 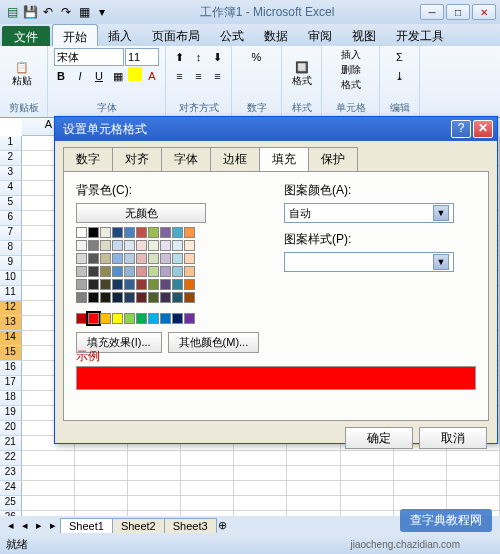 What do you see at coordinates (223, 526) in the screenshot?
I see `sheet-add-icon: ⊕` at bounding box center [223, 526].